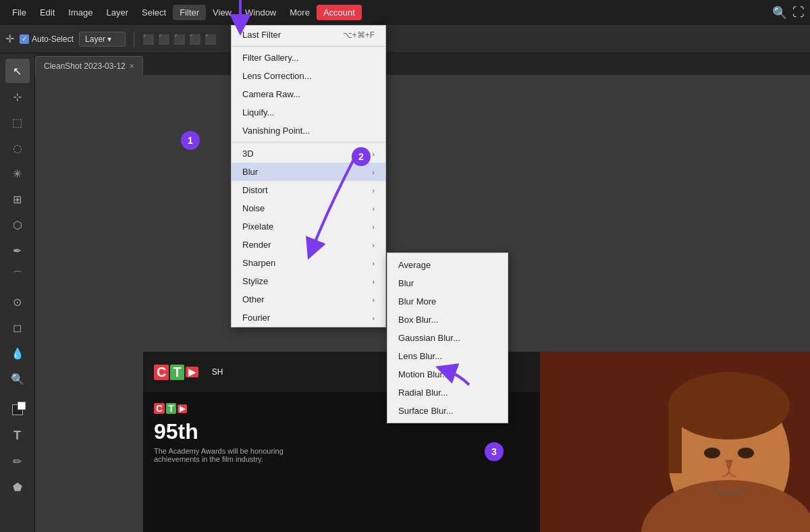 The height and width of the screenshot is (532, 810). What do you see at coordinates (308, 317) in the screenshot?
I see `filter-fourier: Fourier ›` at bounding box center [308, 317].